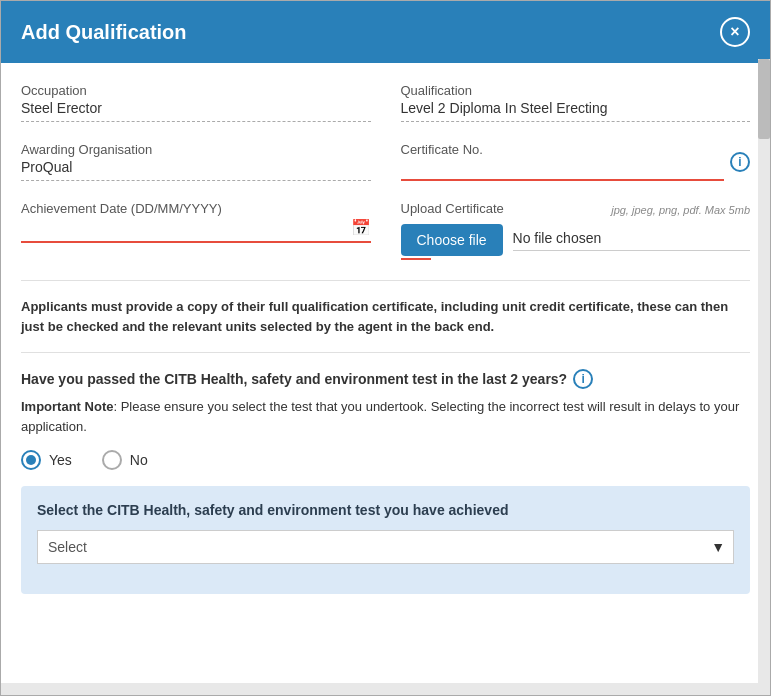 This screenshot has width=771, height=696. Describe the element at coordinates (60, 460) in the screenshot. I see `radio-yes-text: Yes` at that location.